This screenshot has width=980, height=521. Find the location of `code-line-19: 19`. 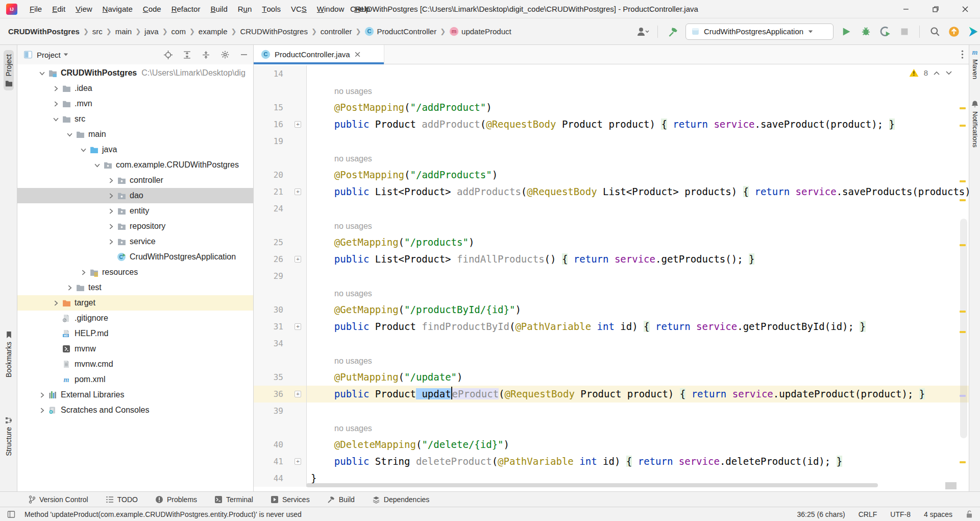

code-line-19: 19 is located at coordinates (611, 141).